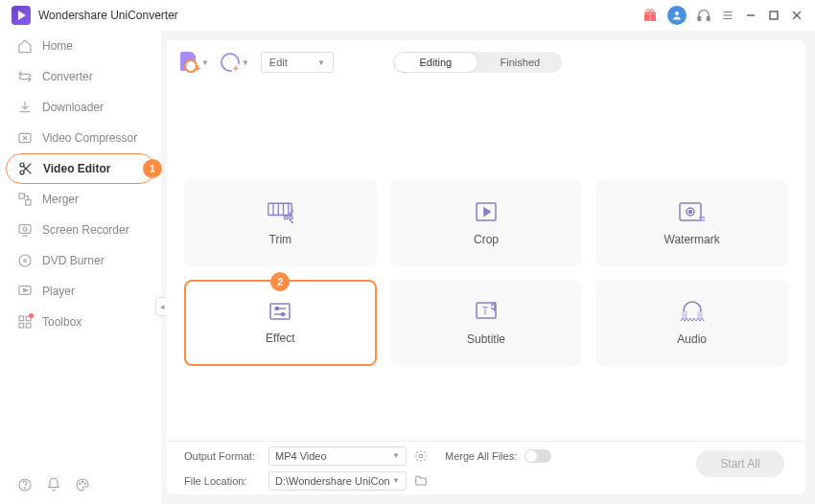 Image resolution: width=815 pixels, height=504 pixels. I want to click on annotation-badge-1: 1, so click(152, 169).